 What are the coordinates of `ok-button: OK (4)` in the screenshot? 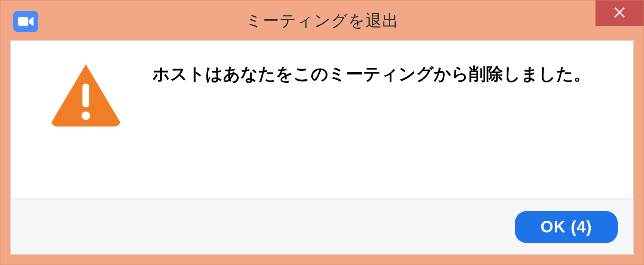 It's located at (566, 227).